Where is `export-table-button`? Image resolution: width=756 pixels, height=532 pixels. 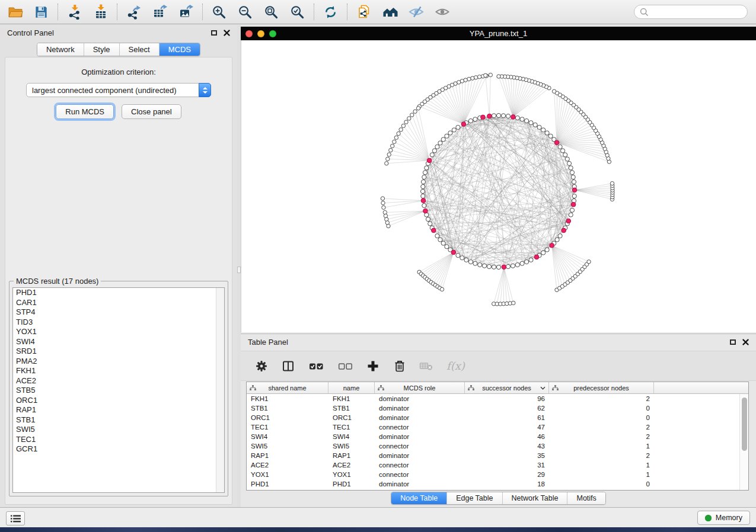
export-table-button is located at coordinates (160, 12).